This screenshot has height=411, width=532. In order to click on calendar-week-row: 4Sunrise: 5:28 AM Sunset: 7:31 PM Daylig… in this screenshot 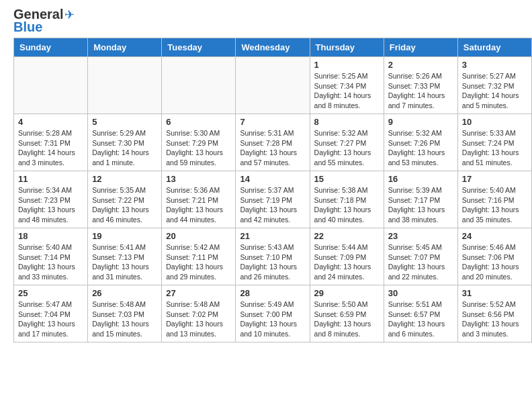, I will do `click(273, 142)`.